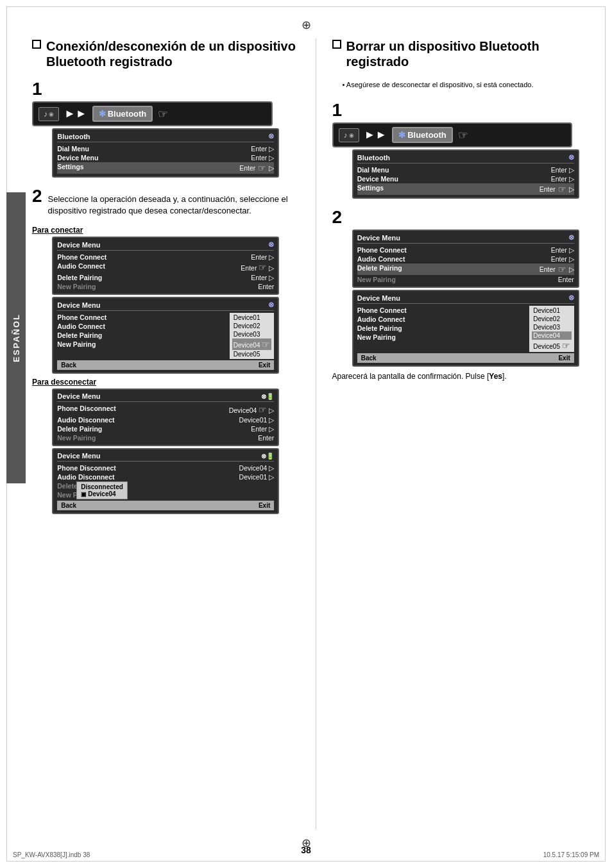 This screenshot has height=868, width=612. What do you see at coordinates (402, 135) in the screenshot?
I see `right-bt-symbol: ✻` at bounding box center [402, 135].